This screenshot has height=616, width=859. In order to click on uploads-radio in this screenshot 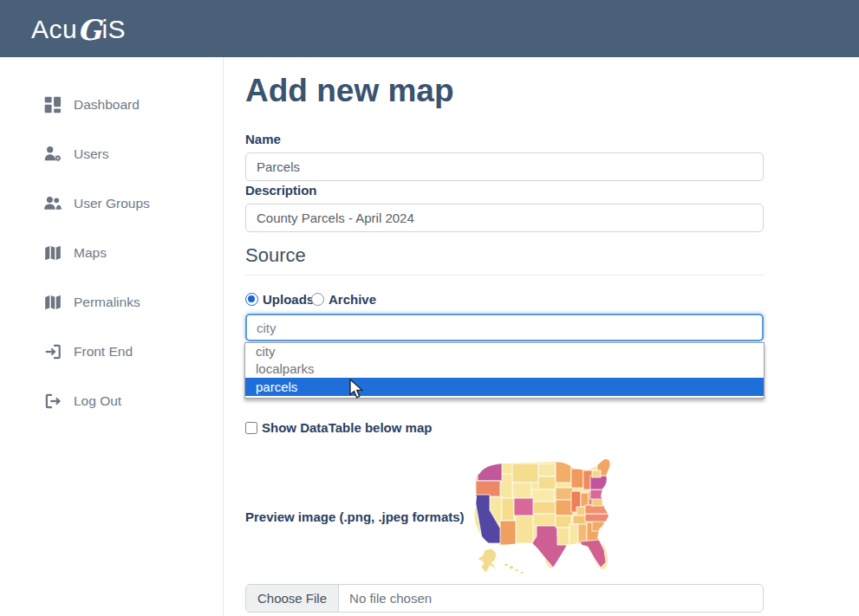, I will do `click(251, 300)`.